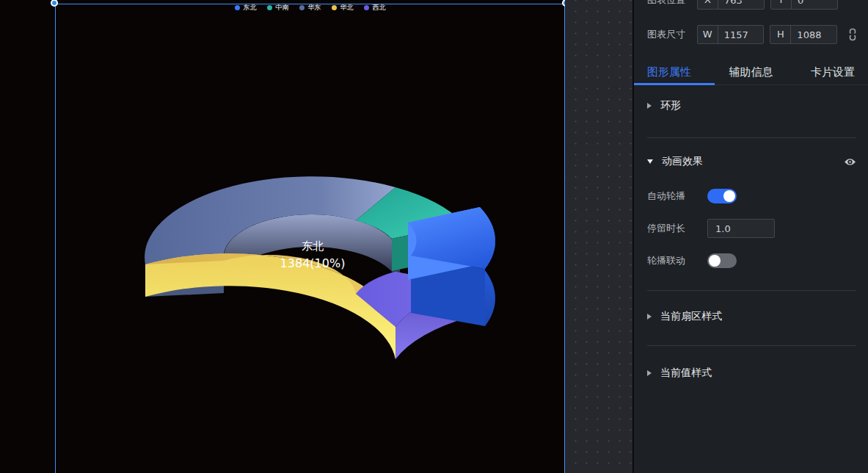 The height and width of the screenshot is (473, 868). I want to click on auto-carousel-field: 自动轮播, so click(751, 196).